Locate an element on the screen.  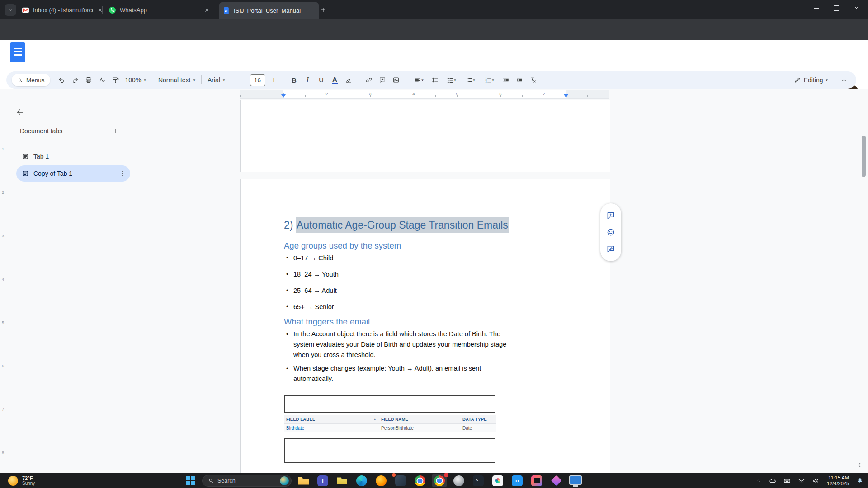
tab-search-button is located at coordinates (10, 10).